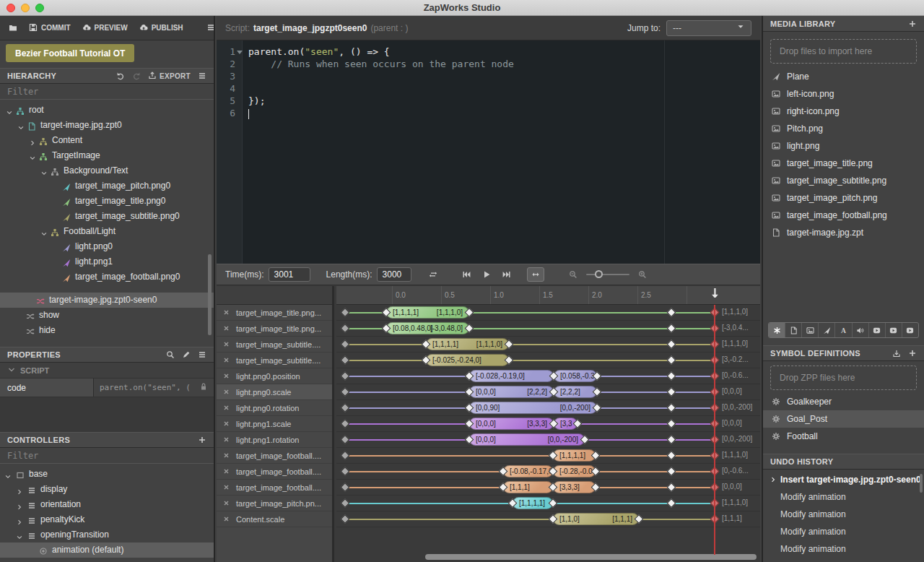  What do you see at coordinates (202, 440) in the screenshot?
I see `add-controller-button` at bounding box center [202, 440].